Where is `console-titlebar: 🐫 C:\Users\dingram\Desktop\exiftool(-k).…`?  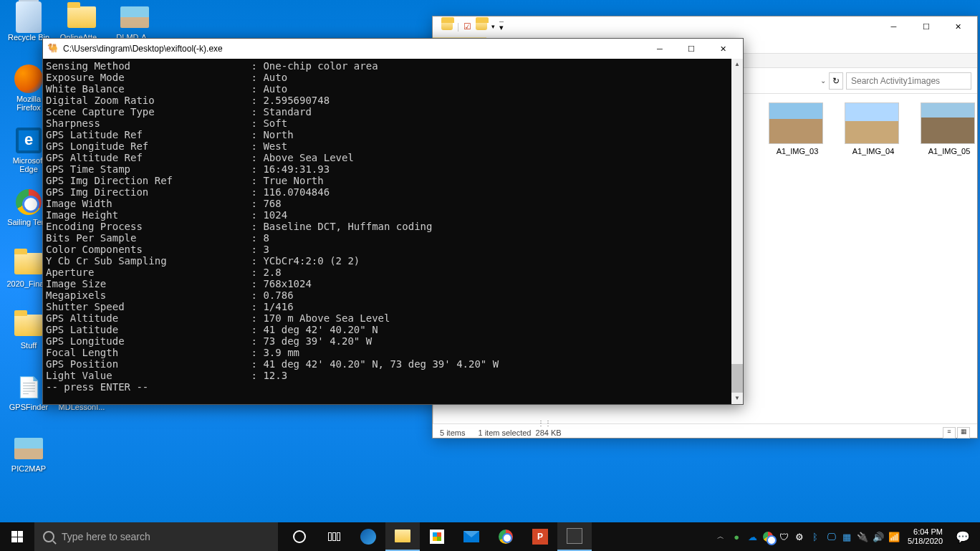
console-titlebar: 🐫 C:\Users\dingram\Desktop\exiftool(-k).… is located at coordinates (393, 49).